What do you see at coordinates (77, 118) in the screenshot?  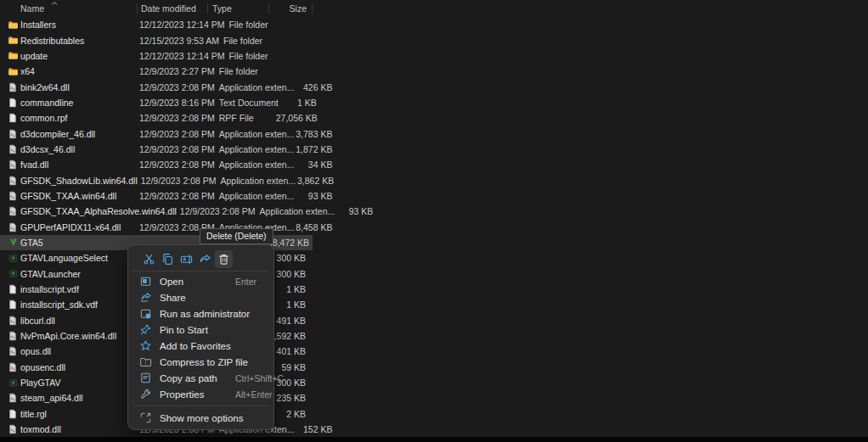 I see `file-name: common.rpf` at bounding box center [77, 118].